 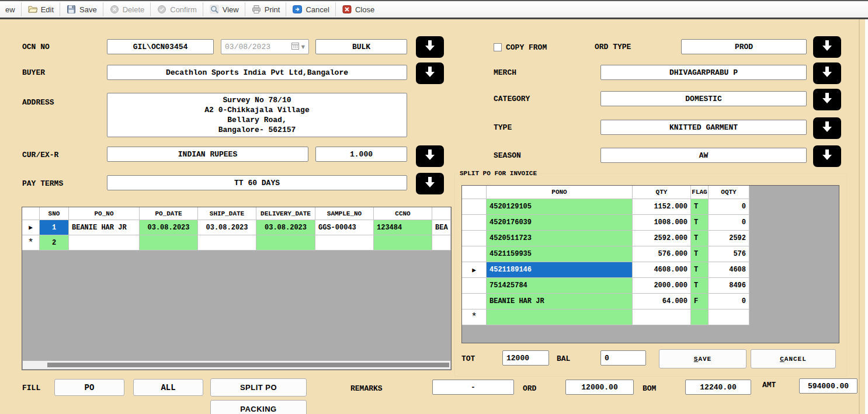 What do you see at coordinates (703, 127) in the screenshot?
I see `type-input: KNITTED GARMENT` at bounding box center [703, 127].